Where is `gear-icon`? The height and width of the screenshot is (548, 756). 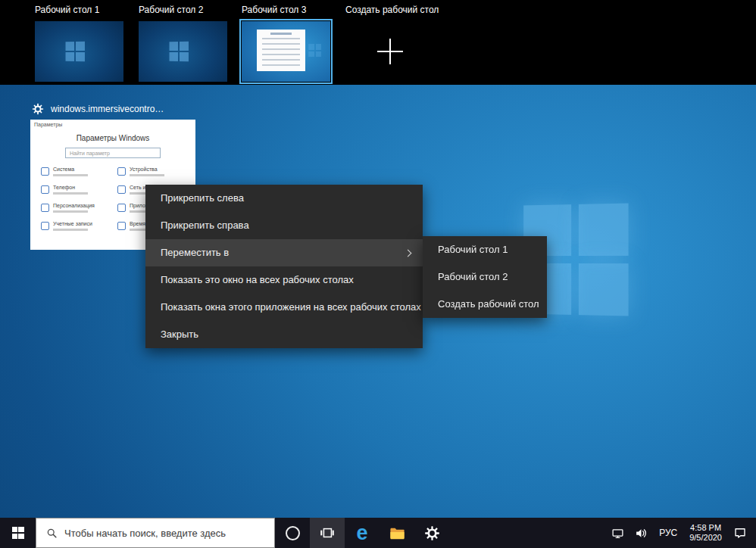
gear-icon is located at coordinates (432, 533).